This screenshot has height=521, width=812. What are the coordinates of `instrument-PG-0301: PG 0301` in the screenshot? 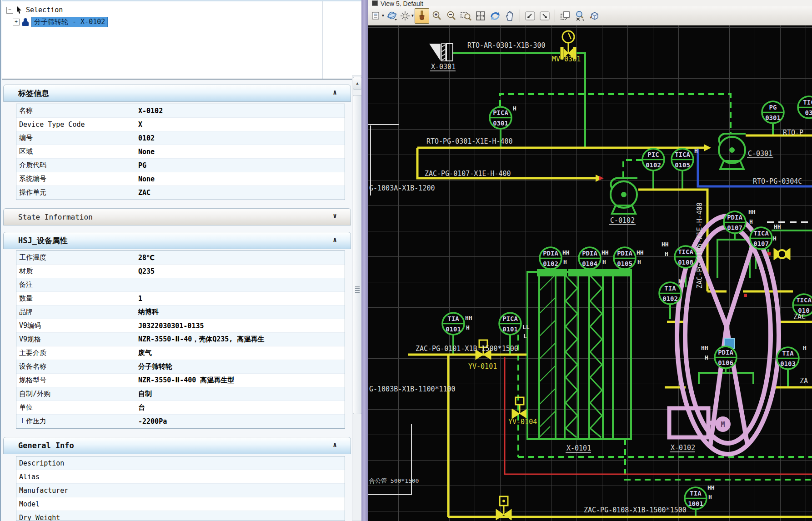 It's located at (773, 112).